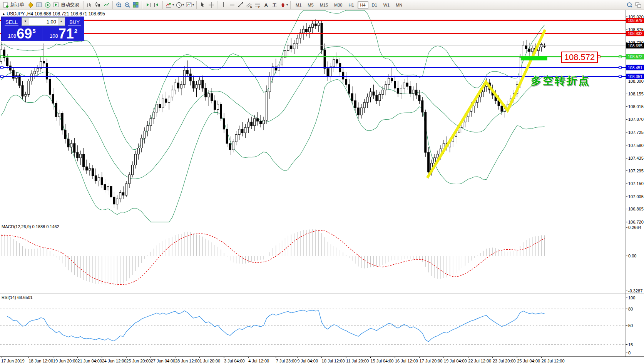 The width and height of the screenshot is (644, 364). What do you see at coordinates (31, 5) in the screenshot?
I see `market-watch-icon` at bounding box center [31, 5].